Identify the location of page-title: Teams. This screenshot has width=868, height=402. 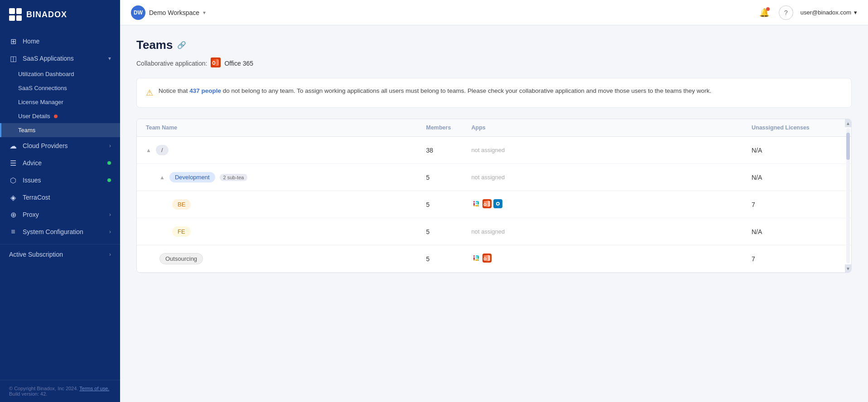
(154, 45).